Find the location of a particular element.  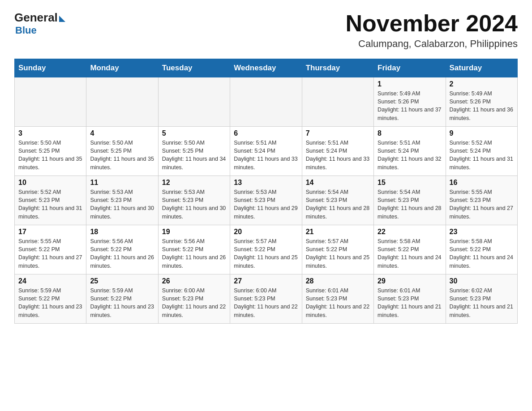

calendar-cell: 30Sunrise: 6:02 AMSunset: 5:23 PMDayligh… is located at coordinates (481, 299).